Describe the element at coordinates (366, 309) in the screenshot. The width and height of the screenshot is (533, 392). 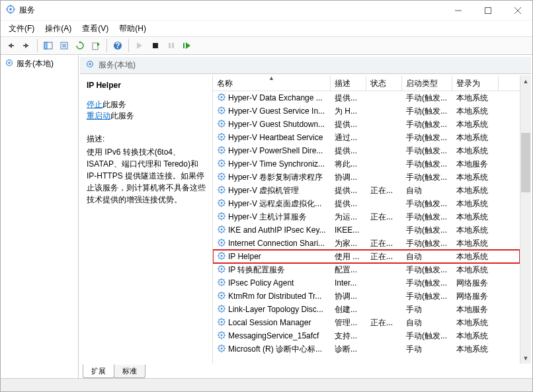
I see `service-row: Link-Layer Topology Disc...创建...手动本地服务` at that location.